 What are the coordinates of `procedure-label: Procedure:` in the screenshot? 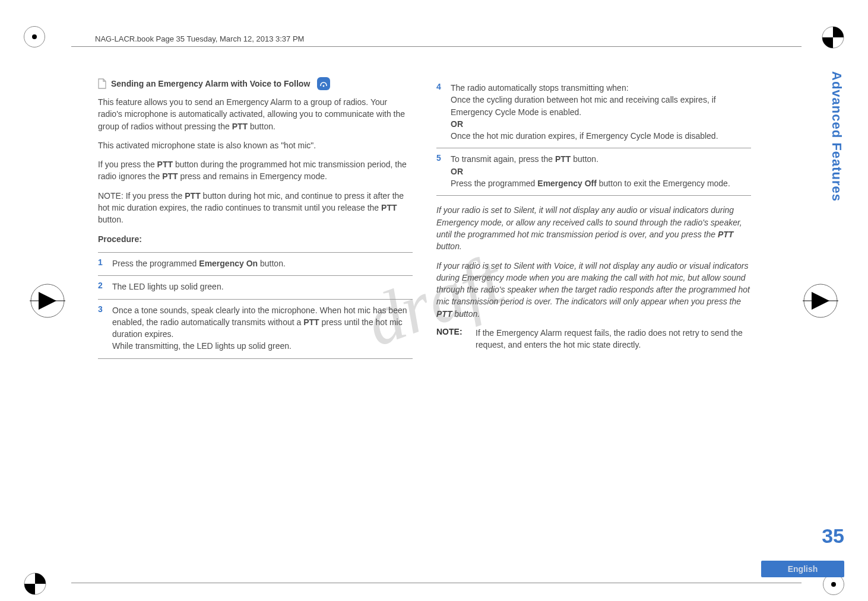 It's located at (255, 239).